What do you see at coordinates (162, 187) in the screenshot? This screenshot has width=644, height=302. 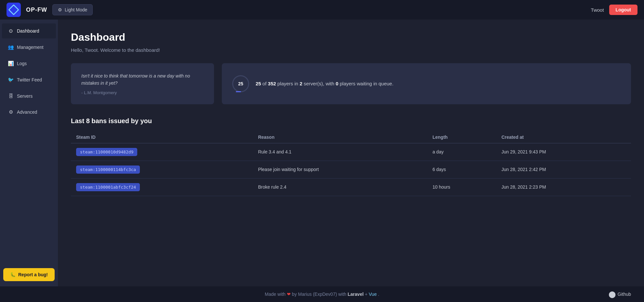 I see `ban-steam-id-cell: steam:1100001abfc3cf24` at bounding box center [162, 187].